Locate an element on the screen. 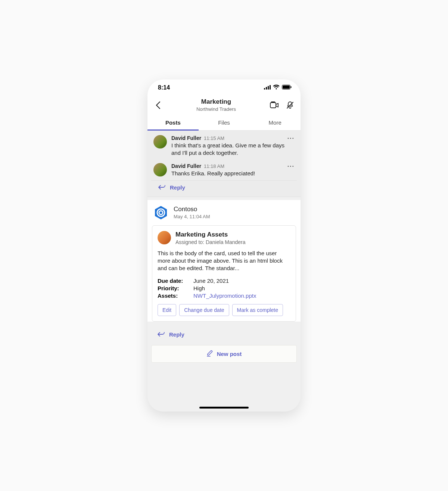  header-title-block: Marketing Northwind Traders is located at coordinates (216, 105).